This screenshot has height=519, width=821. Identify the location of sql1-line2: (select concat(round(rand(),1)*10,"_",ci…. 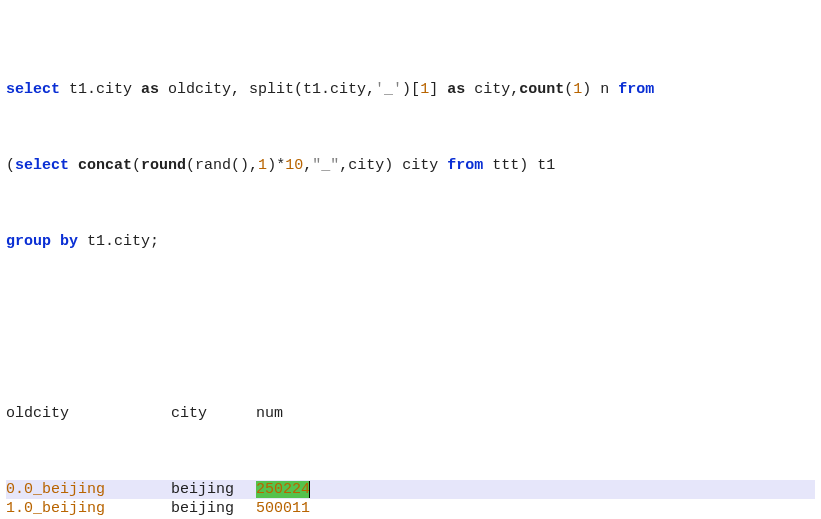
(410, 166).